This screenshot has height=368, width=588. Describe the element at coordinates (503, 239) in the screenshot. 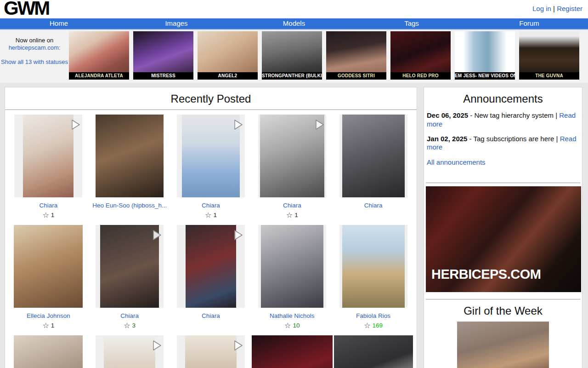

I see `herbiceps-ad-banner: HERBICEPS.COM` at that location.